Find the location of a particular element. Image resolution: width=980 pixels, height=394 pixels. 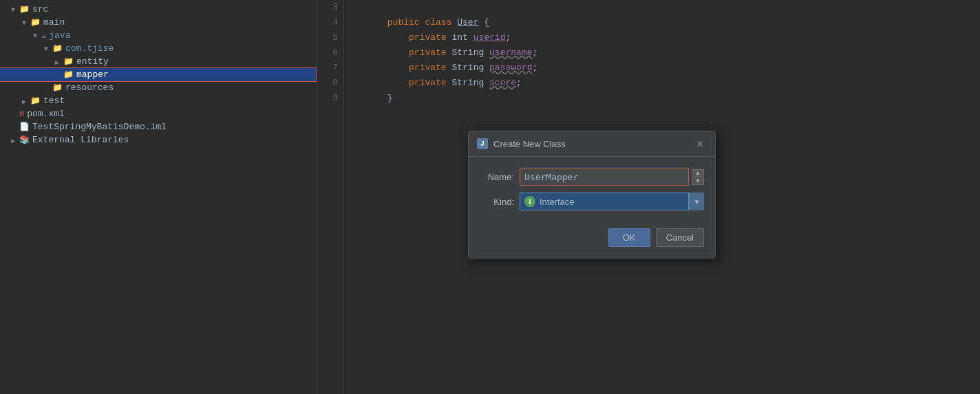

dialog-title-text: Create New Class is located at coordinates (593, 144).